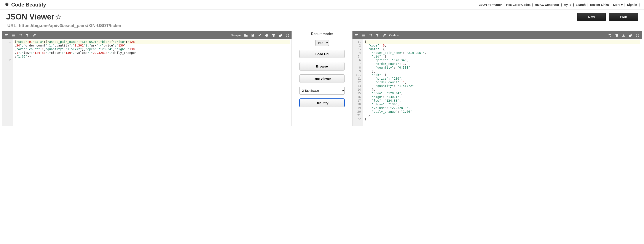 Image resolution: width=644 pixels, height=244 pixels. What do you see at coordinates (618, 5) in the screenshot?
I see `nav-more: More ▾` at bounding box center [618, 5].